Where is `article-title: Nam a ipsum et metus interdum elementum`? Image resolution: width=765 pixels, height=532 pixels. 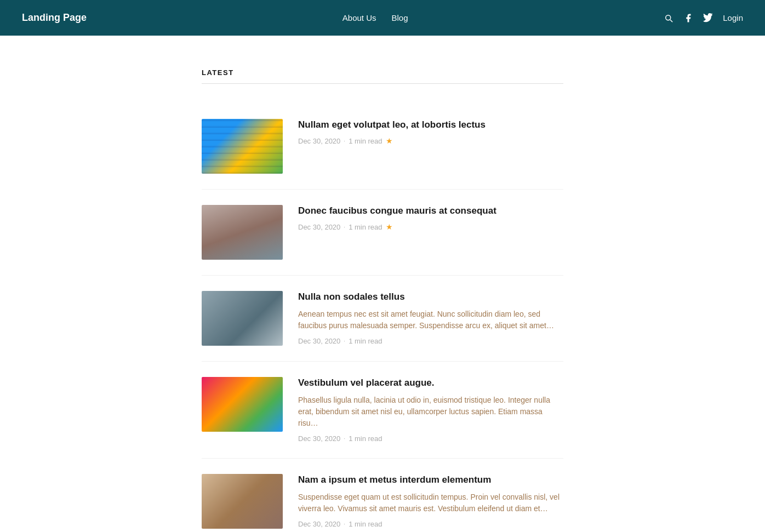
article-title: Nam a ipsum et metus interdum elementum is located at coordinates (431, 480).